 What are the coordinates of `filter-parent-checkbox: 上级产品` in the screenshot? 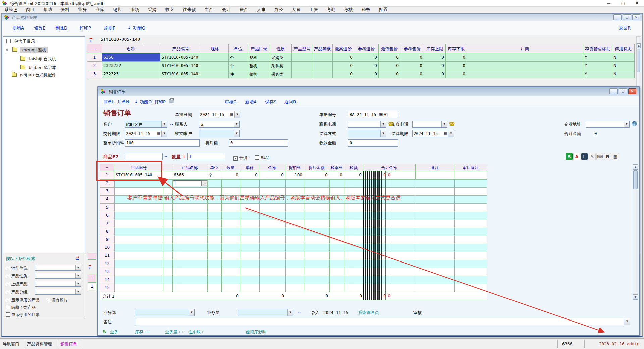 It's located at (17, 284).